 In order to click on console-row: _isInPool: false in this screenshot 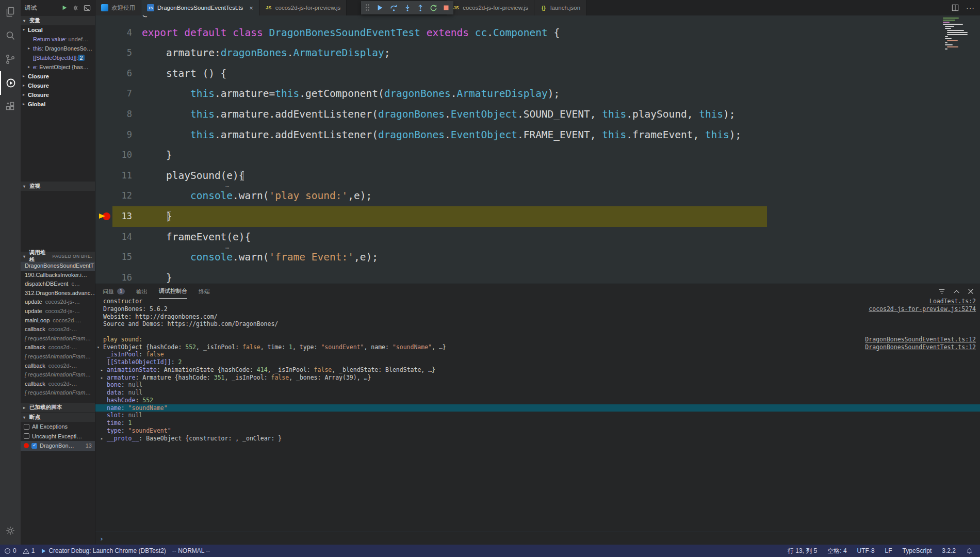, I will do `click(537, 355)`.